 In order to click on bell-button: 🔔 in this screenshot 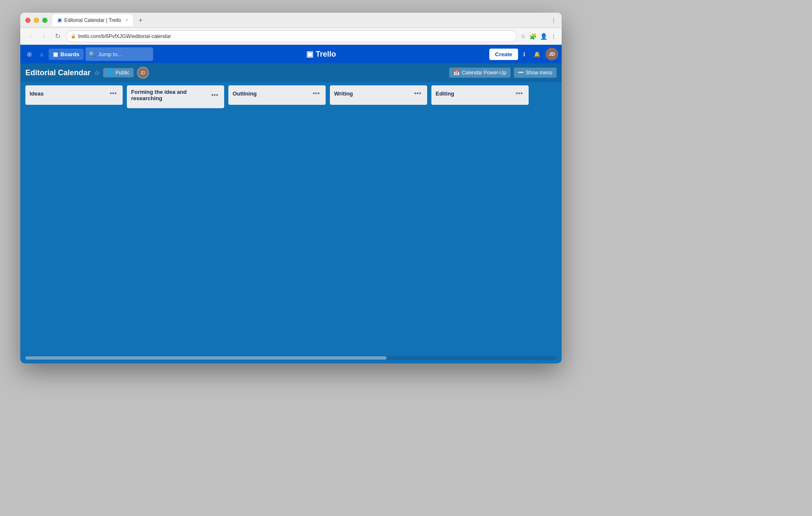, I will do `click(537, 54)`.